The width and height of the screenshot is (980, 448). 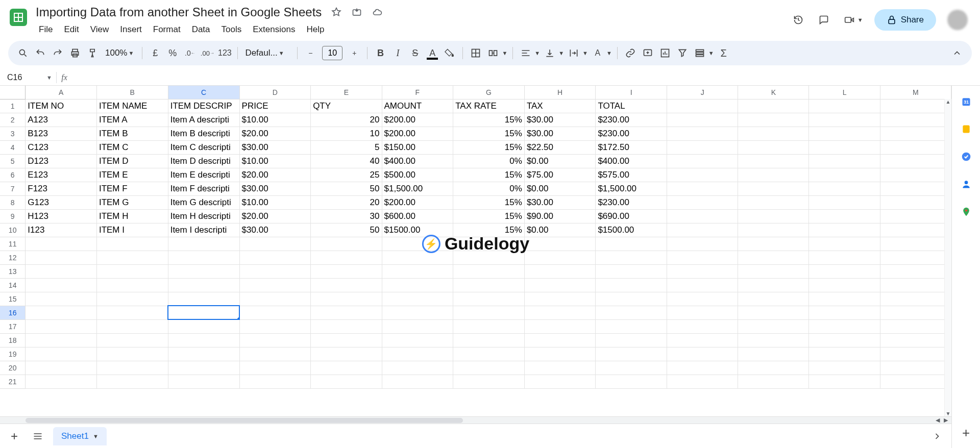 I want to click on cell-I3: $230.00, so click(x=631, y=134).